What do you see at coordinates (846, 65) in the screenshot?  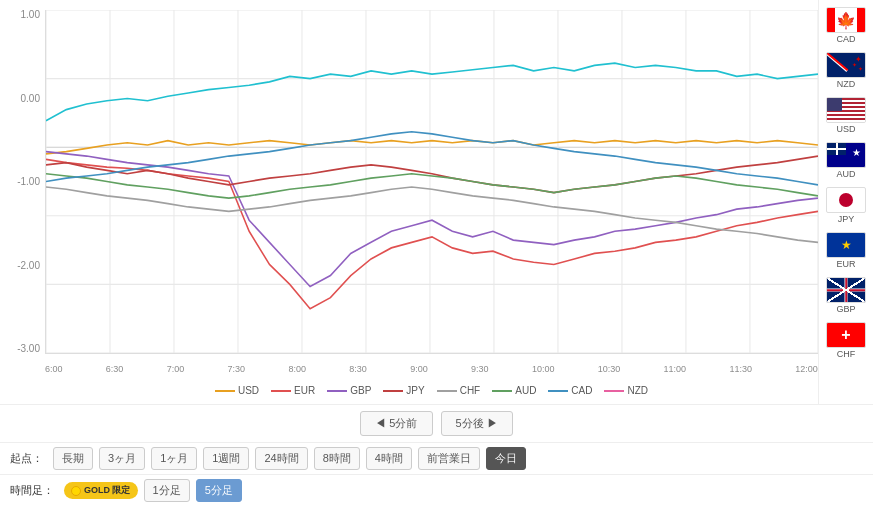 I see `flag-box-nzd: ✦ ✦ ✦` at bounding box center [846, 65].